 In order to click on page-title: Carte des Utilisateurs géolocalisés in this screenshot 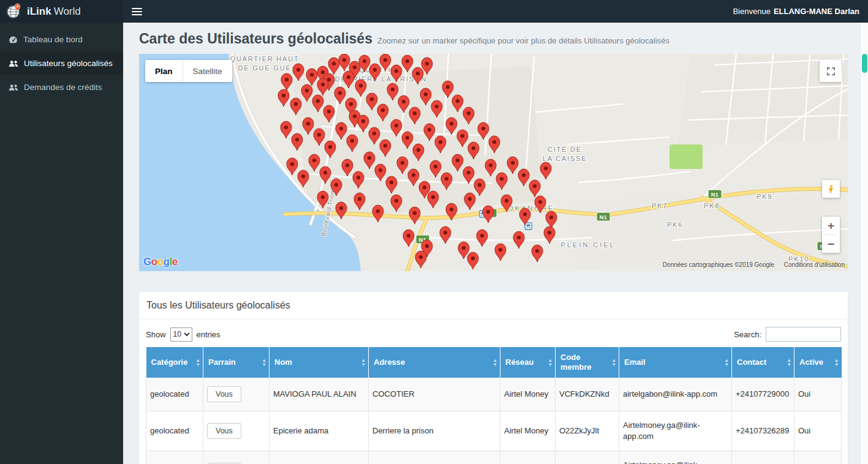, I will do `click(256, 39)`.